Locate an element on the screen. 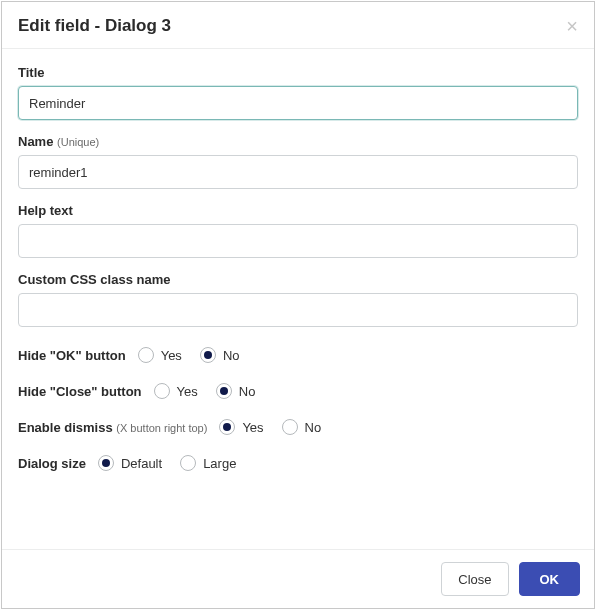  hide-close-yes-label: Yes is located at coordinates (188, 392).